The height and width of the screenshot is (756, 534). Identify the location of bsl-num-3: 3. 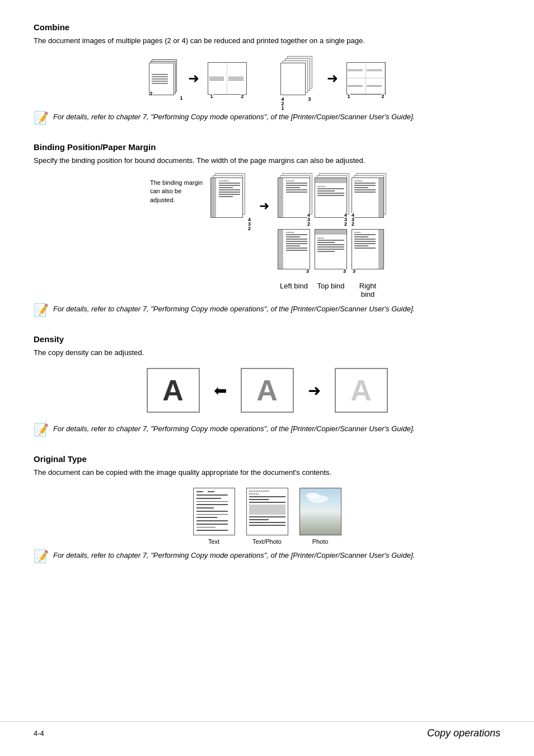
(308, 271).